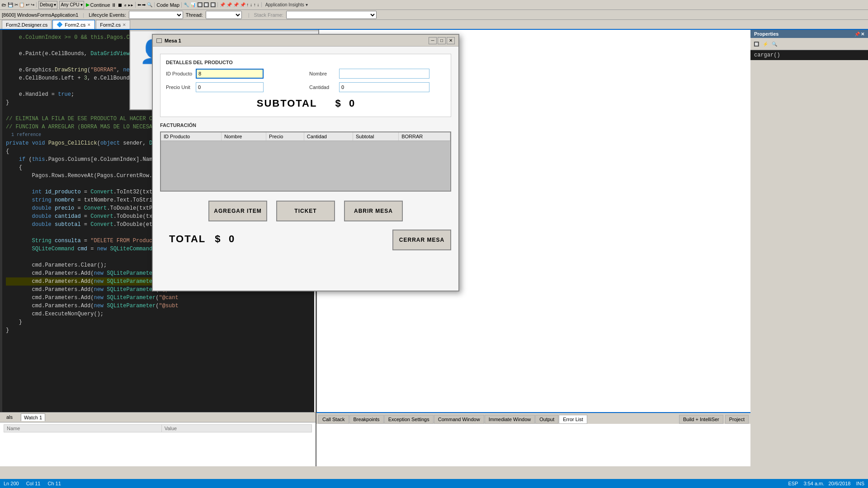 This screenshot has height=488, width=868. Describe the element at coordinates (767, 55) in the screenshot. I see `cargar-method-text: cargar()` at that location.